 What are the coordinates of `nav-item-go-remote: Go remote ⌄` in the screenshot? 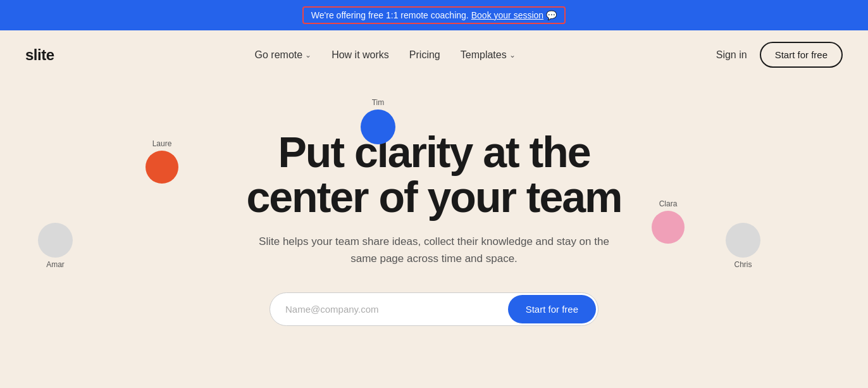 It's located at (283, 55).